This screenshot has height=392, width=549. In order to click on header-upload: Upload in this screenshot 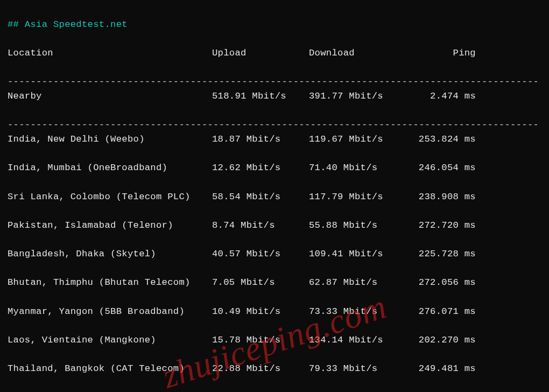, I will do `click(261, 54)`.